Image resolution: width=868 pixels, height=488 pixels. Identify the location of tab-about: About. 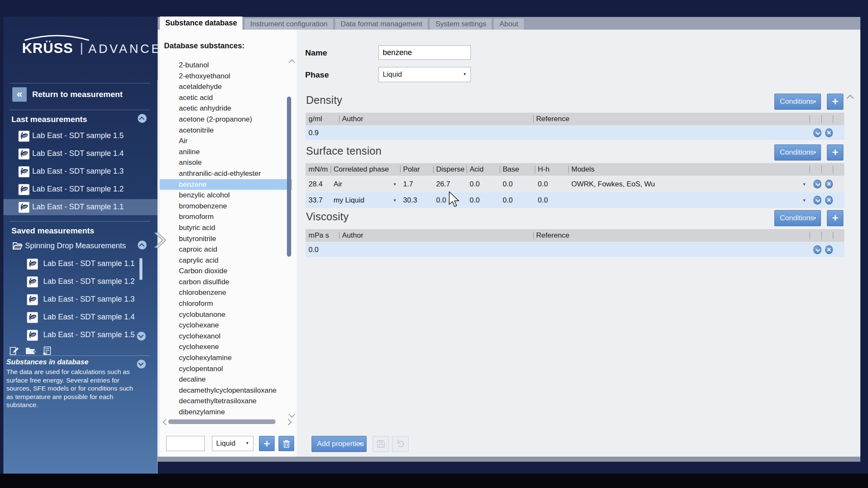
(509, 24).